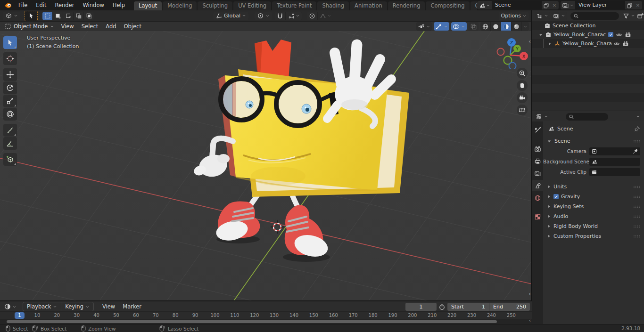 The height and width of the screenshot is (332, 644). Describe the element at coordinates (626, 44) in the screenshot. I see `disable-render-icon` at that location.